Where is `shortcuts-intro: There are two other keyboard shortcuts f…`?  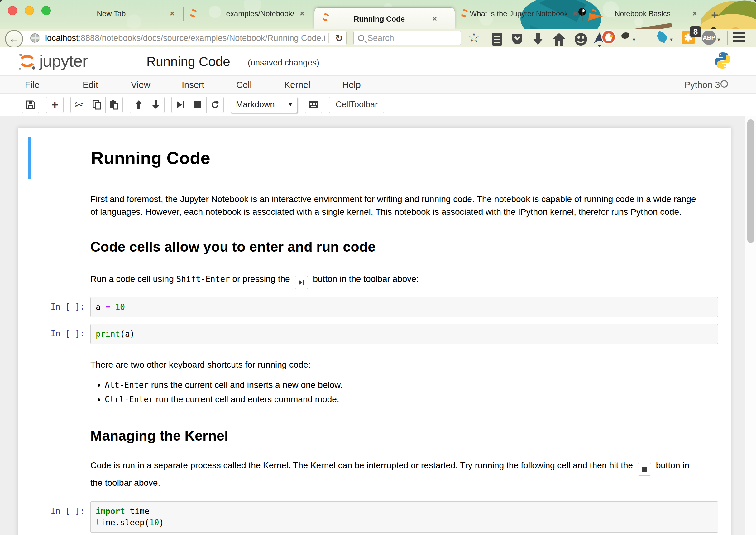 shortcuts-intro: There are two other keyboard shortcuts f… is located at coordinates (396, 364).